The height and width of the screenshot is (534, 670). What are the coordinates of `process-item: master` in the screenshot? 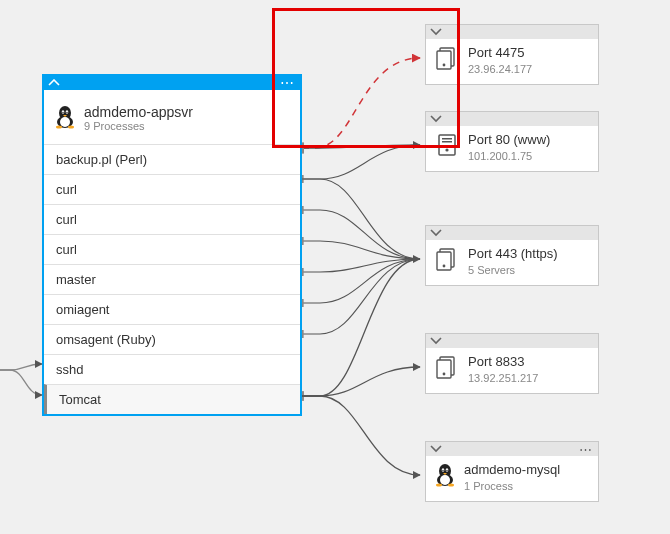 It's located at (172, 279).